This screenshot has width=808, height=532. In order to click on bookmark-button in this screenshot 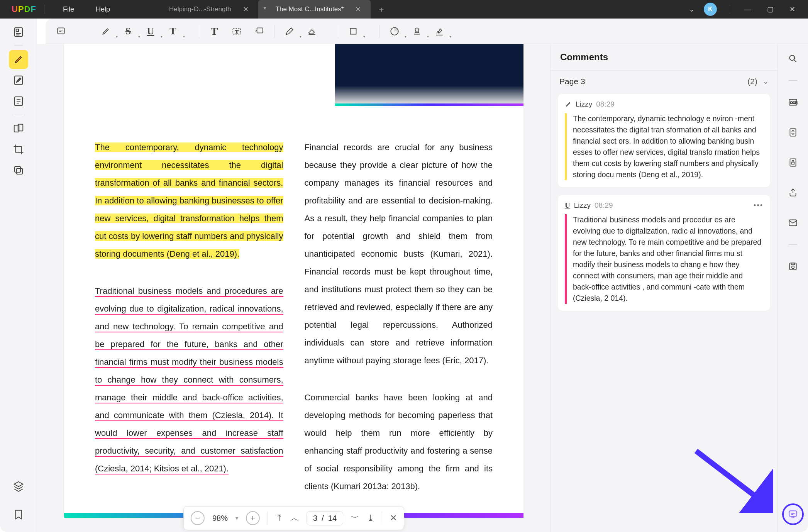, I will do `click(19, 515)`.